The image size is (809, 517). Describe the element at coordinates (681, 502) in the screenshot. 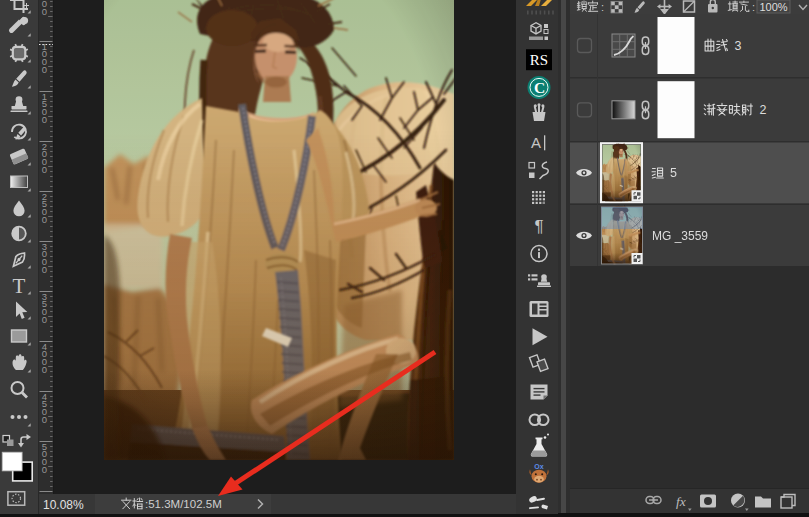

I see `svg-text: fx` at that location.